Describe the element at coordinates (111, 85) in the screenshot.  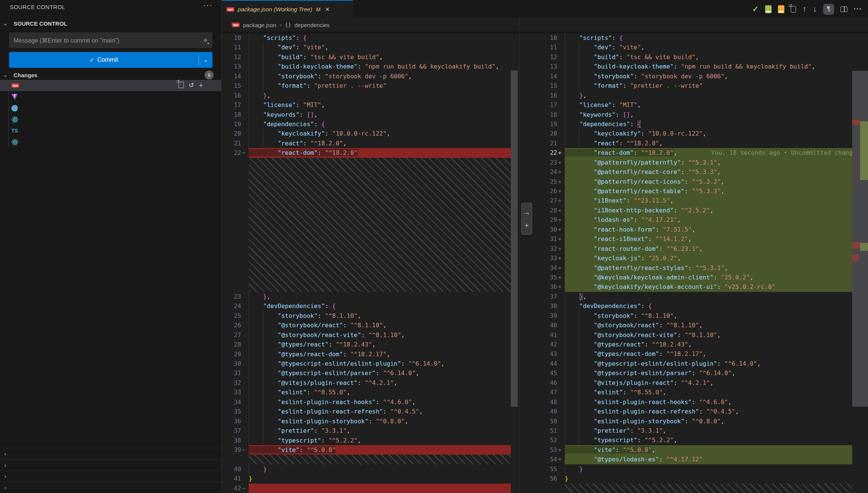
I see `file-row-package.json: npm ↺+` at that location.